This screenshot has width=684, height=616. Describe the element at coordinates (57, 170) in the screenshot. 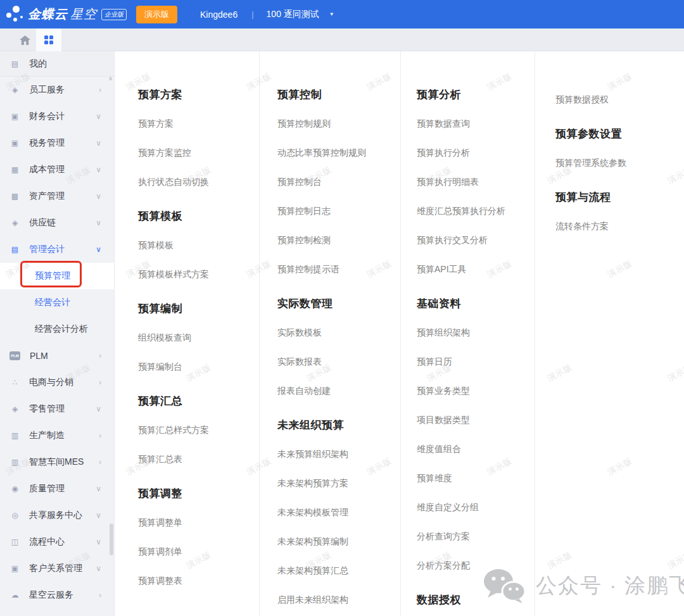

I see `sidebar-item-cost-management: ▦成本管理∨` at that location.